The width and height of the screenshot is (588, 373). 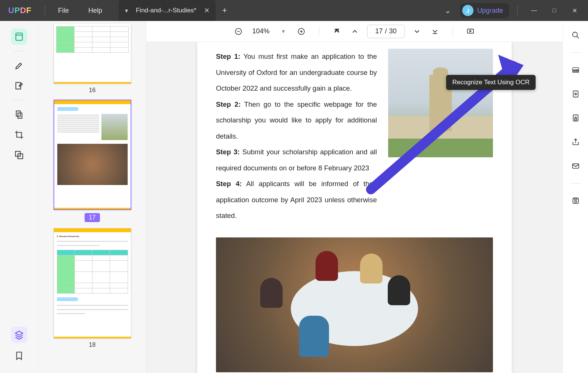 I want to click on document-tab: ▾ Find-and-...r-Studies* ✕, so click(x=167, y=10).